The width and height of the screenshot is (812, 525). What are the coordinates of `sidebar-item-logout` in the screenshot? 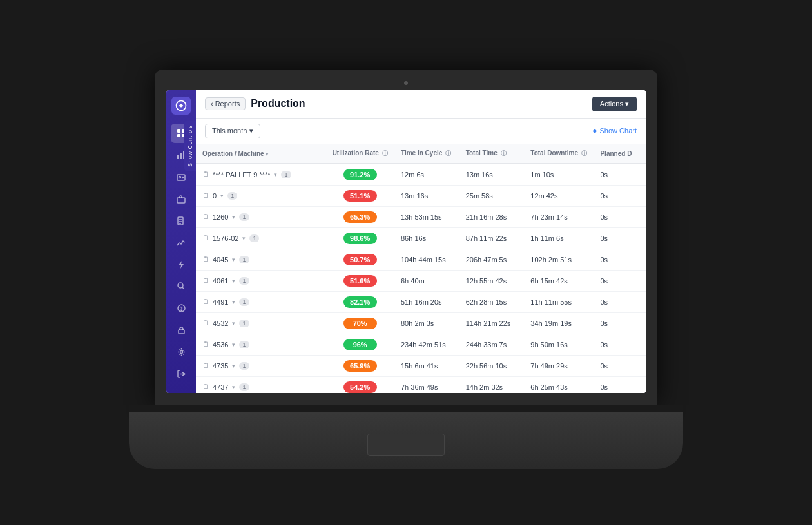 It's located at (181, 374).